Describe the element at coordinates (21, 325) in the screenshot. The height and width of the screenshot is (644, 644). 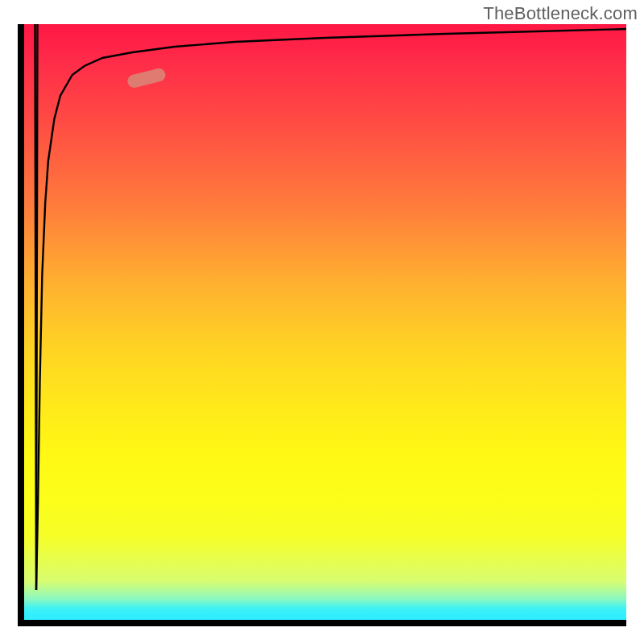
I see `y-axis` at that location.